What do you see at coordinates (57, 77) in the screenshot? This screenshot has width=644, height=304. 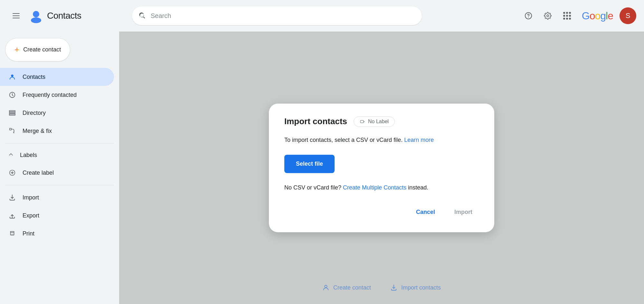 I see `sidebar-item-contacts: Contacts` at bounding box center [57, 77].